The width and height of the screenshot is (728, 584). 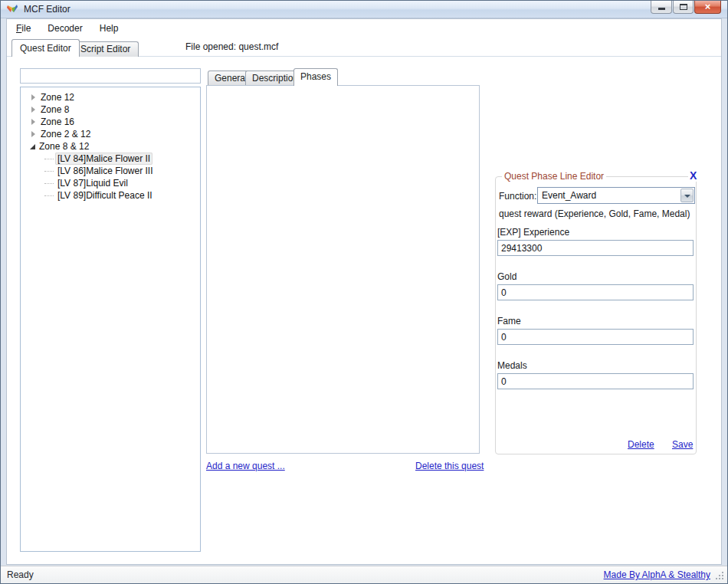 I want to click on window-controls, so click(x=686, y=8).